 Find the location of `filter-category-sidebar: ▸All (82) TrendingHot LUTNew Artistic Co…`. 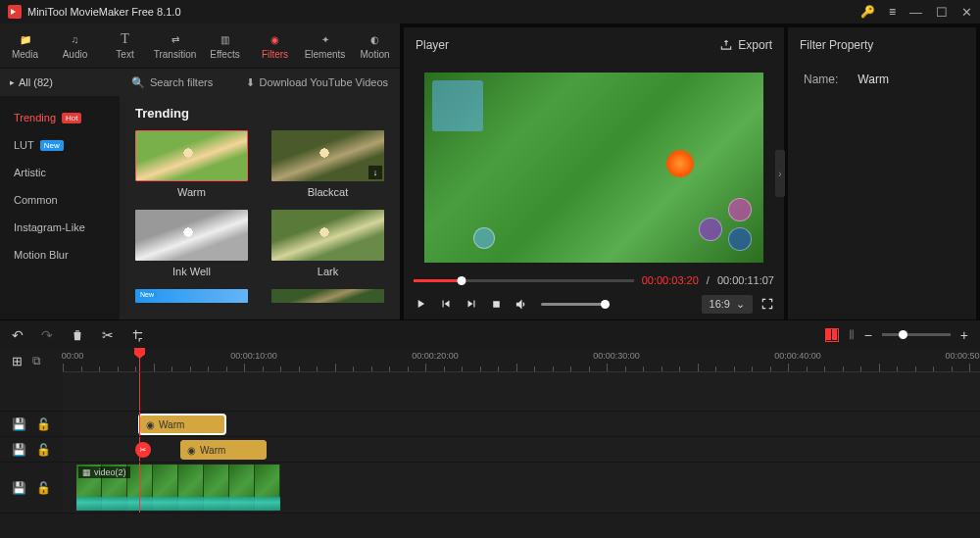

filter-category-sidebar: ▸All (82) TrendingHot LUTNew Artistic Co… is located at coordinates (60, 194).